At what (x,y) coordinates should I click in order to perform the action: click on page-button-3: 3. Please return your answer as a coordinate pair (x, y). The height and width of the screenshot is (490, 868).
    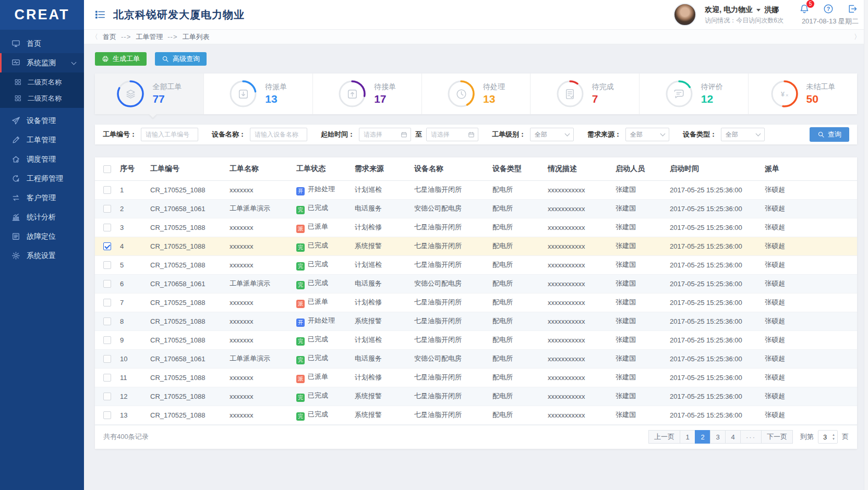
    Looking at the image, I should click on (718, 437).